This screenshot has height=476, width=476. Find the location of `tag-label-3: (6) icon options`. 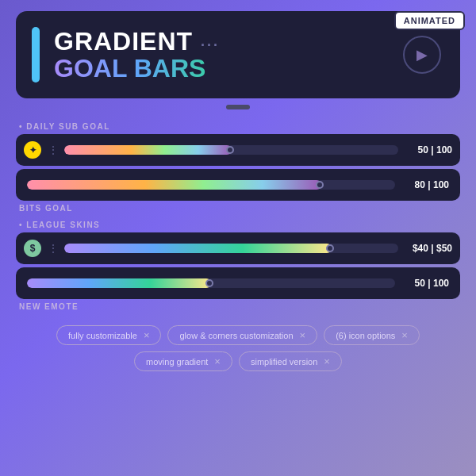

tag-label-3: (6) icon options is located at coordinates (365, 336).